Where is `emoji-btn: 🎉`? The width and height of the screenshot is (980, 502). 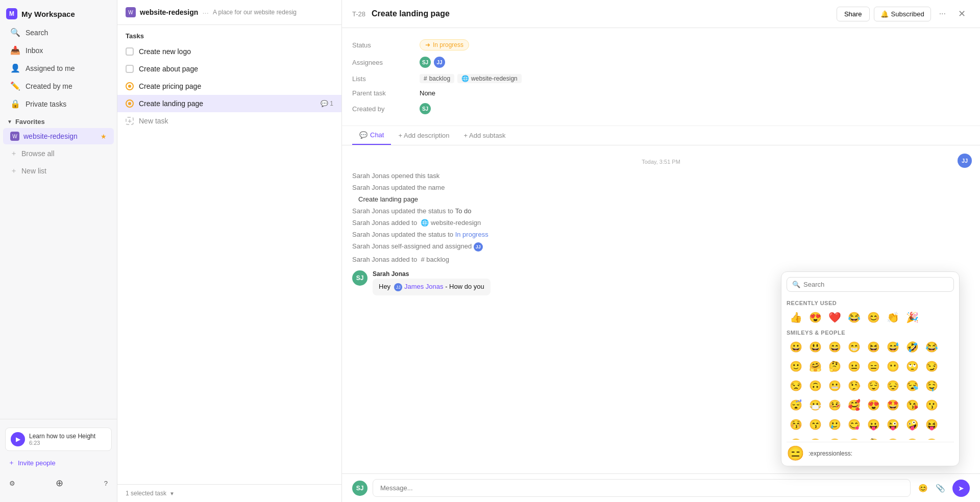 emoji-btn: 🎉 is located at coordinates (912, 317).